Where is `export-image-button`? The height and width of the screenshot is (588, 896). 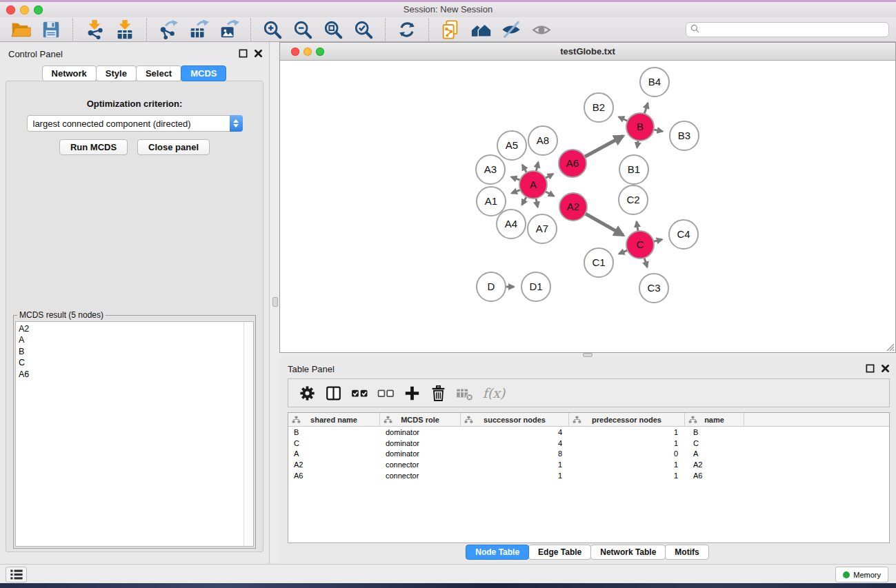 export-image-button is located at coordinates (229, 30).